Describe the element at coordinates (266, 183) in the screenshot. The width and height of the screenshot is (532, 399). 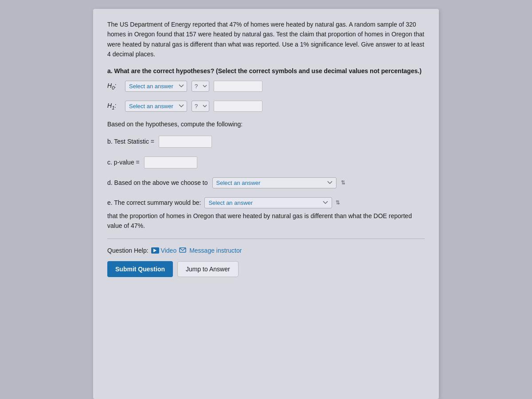
I see `part-d-row: d. Based on the above we choose to Selec…` at that location.